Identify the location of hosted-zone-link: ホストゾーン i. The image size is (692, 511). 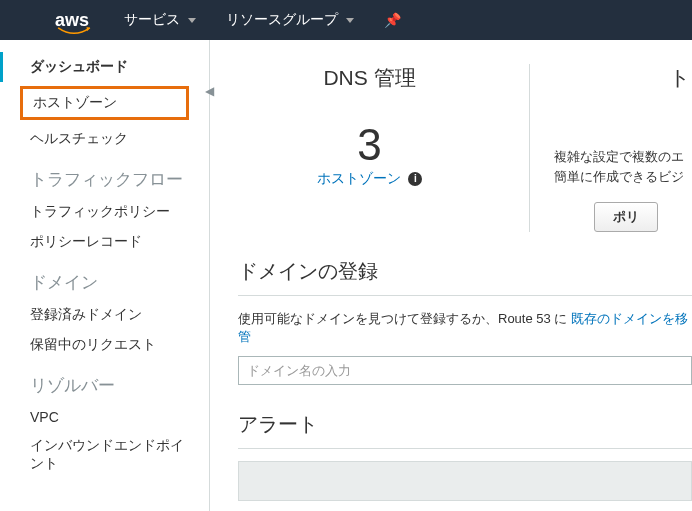
(370, 179).